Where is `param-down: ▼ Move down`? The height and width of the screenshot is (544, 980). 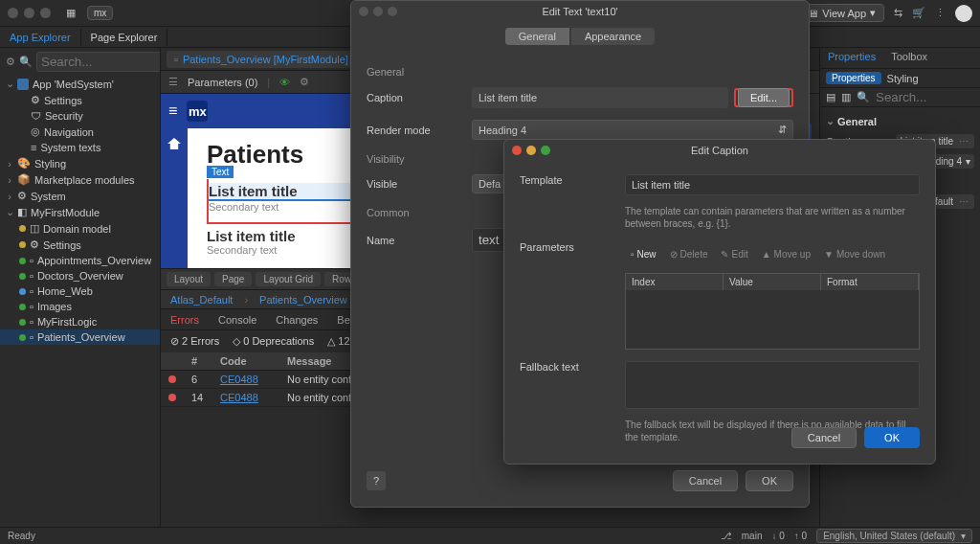
param-down: ▼ Move down is located at coordinates (855, 255).